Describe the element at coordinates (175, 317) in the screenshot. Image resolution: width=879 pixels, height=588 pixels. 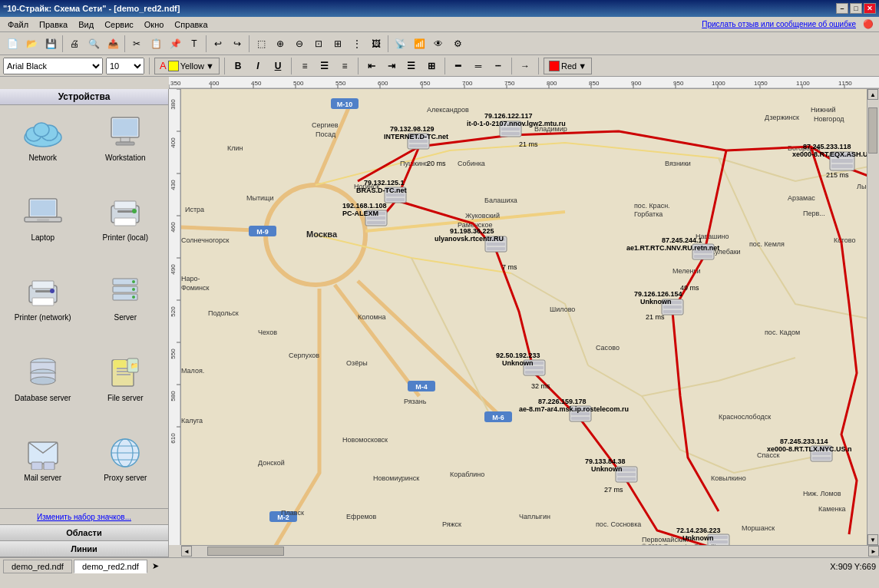
I see `v-ruler-svg: 380 400 430 460 490 520 550 580` at that location.